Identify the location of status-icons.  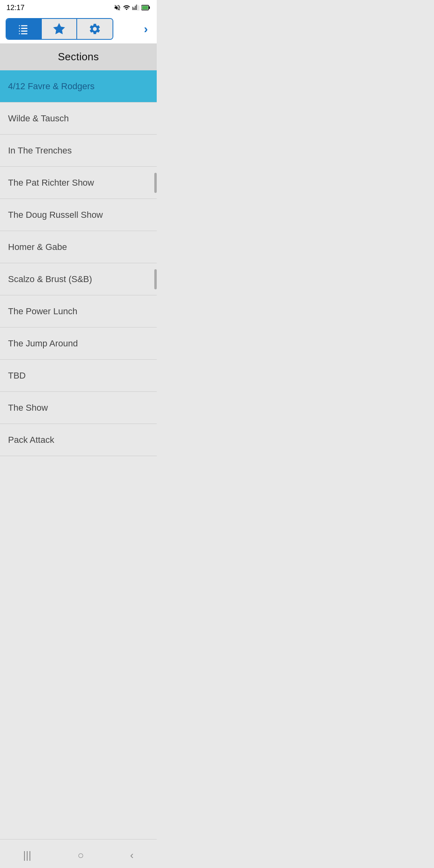
(132, 8).